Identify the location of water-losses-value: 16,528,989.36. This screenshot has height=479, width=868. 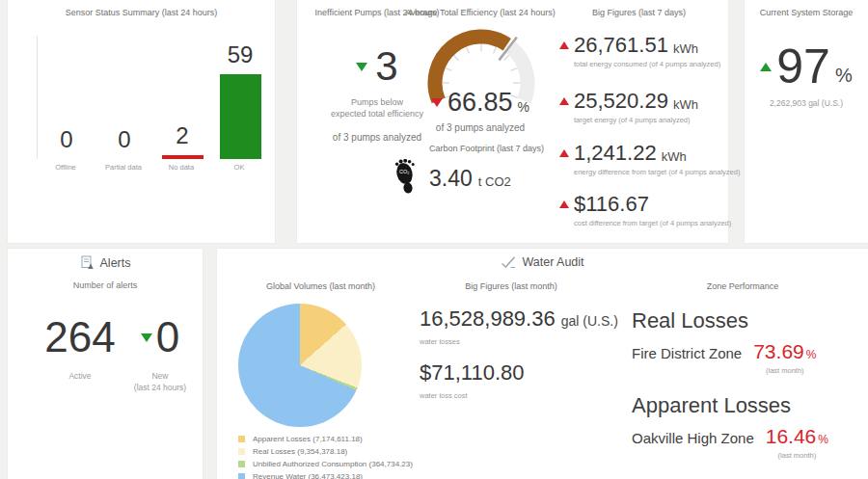
(488, 319).